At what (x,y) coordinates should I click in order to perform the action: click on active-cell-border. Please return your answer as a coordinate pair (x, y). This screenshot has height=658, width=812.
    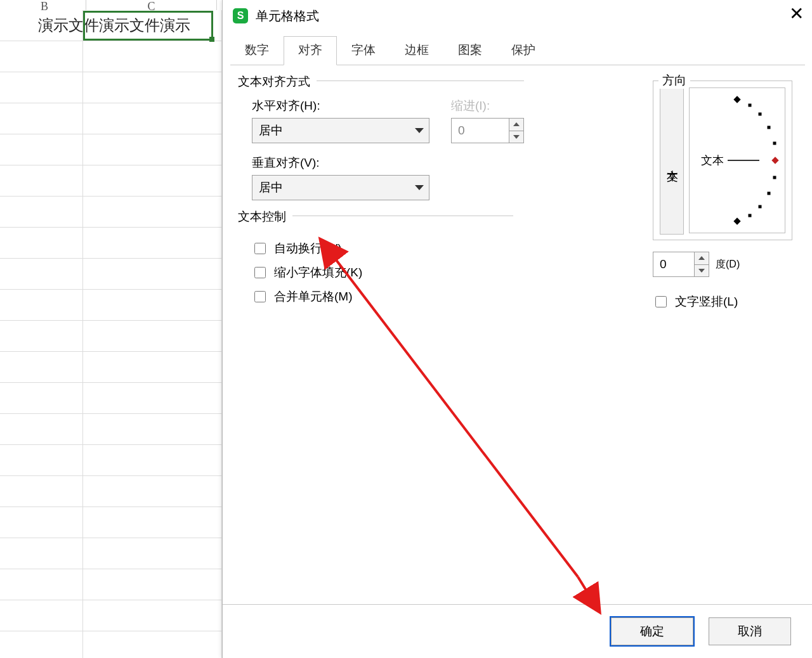
    Looking at the image, I should click on (148, 25).